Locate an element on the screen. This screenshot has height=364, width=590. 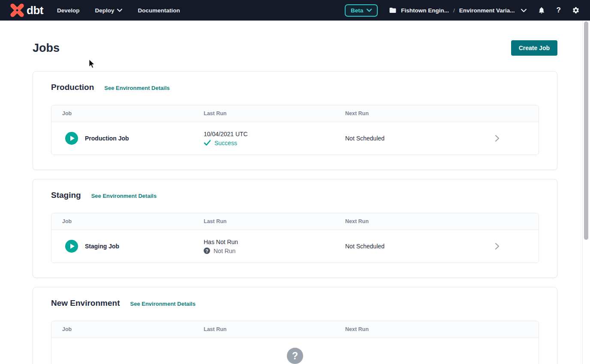
last-run-date: Has Not Run is located at coordinates (274, 242).